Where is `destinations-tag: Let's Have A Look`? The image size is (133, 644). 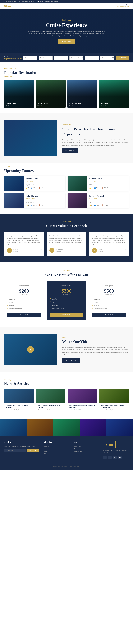 destinations-tag: Let's Have A Look is located at coordinates (67, 68).